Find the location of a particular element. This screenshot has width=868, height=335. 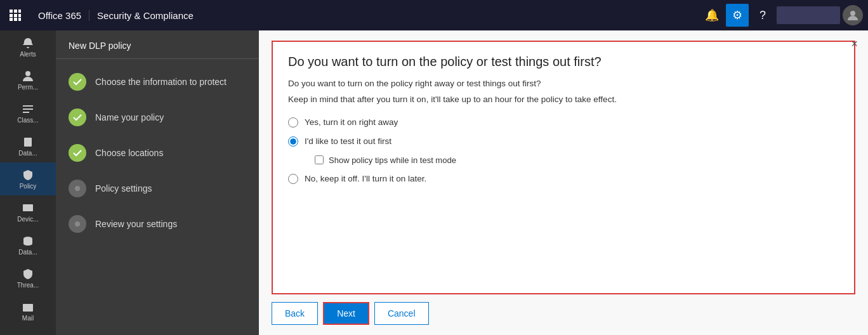

app-name: Office 365 is located at coordinates (60, 15).